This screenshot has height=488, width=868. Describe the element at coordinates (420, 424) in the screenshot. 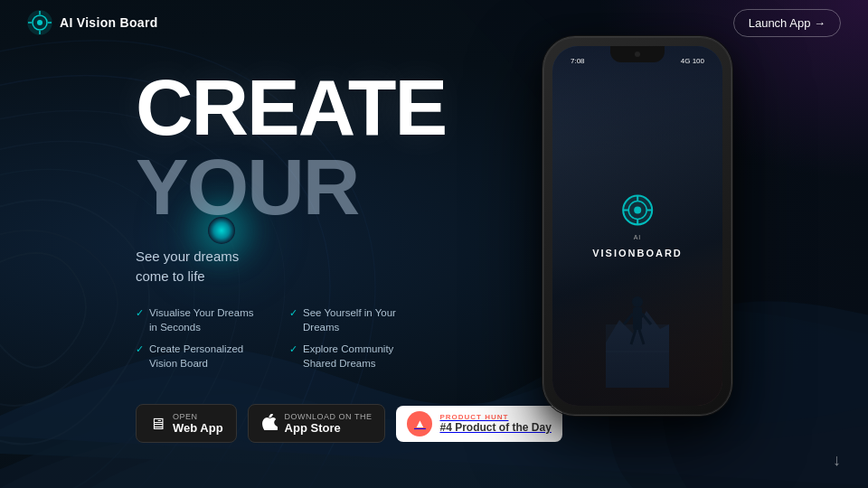

I see `ph-logo: ▲` at that location.